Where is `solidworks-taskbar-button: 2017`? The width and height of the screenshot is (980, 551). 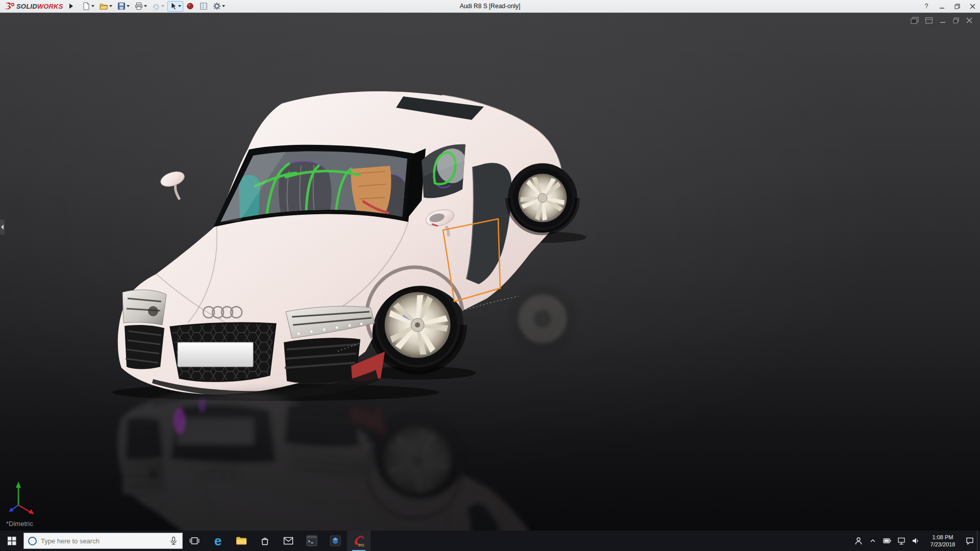
solidworks-taskbar-button: 2017 is located at coordinates (359, 541).